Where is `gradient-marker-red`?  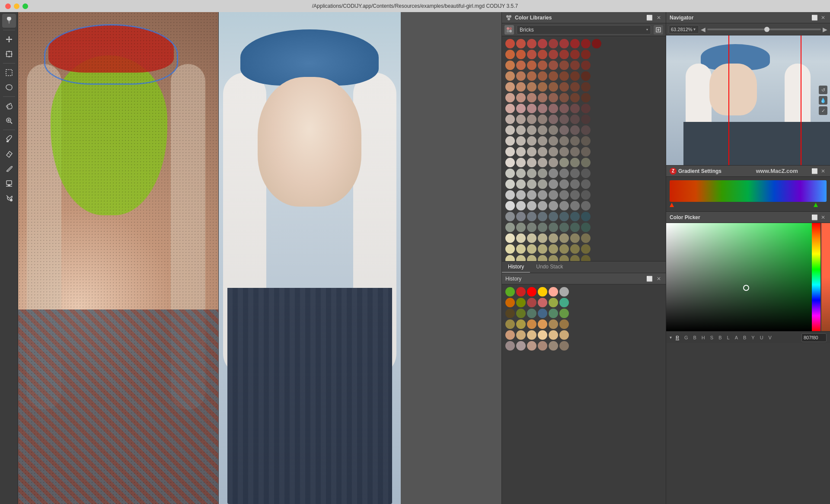 gradient-marker-red is located at coordinates (672, 205).